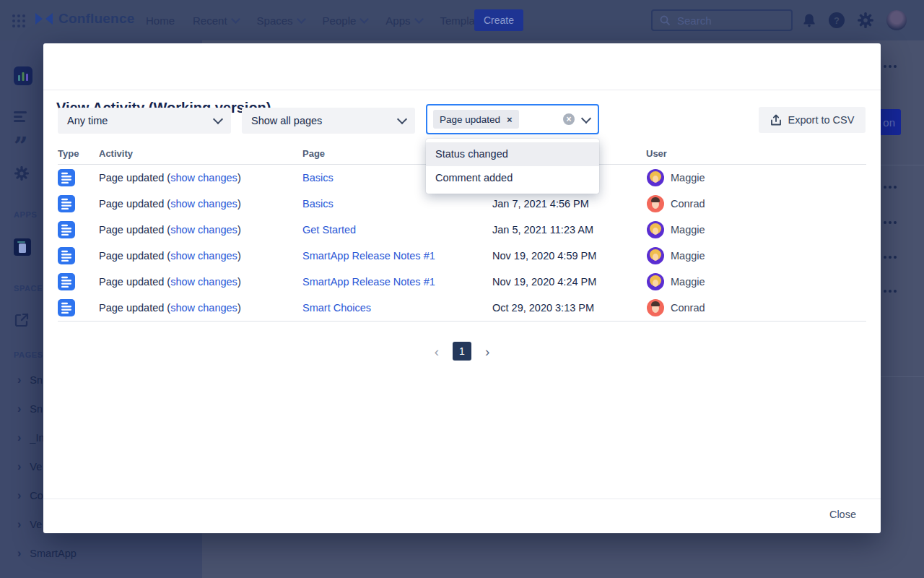  What do you see at coordinates (22, 173) in the screenshot?
I see `space-settings-gear-icon` at bounding box center [22, 173].